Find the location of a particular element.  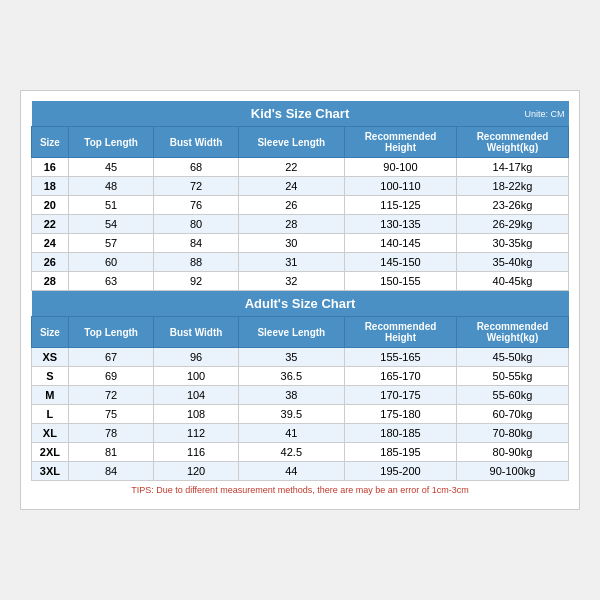

adults-bust-s: 100 is located at coordinates (196, 376).